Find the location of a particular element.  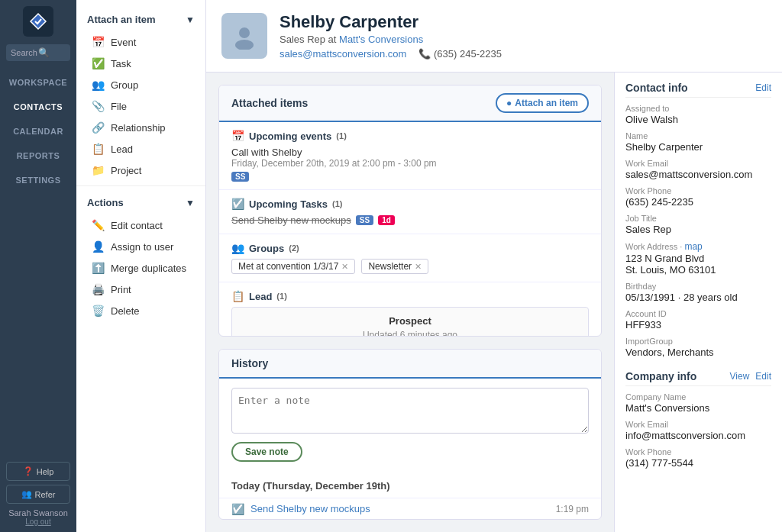

attach-event-item: 📅 Event is located at coordinates (141, 42).